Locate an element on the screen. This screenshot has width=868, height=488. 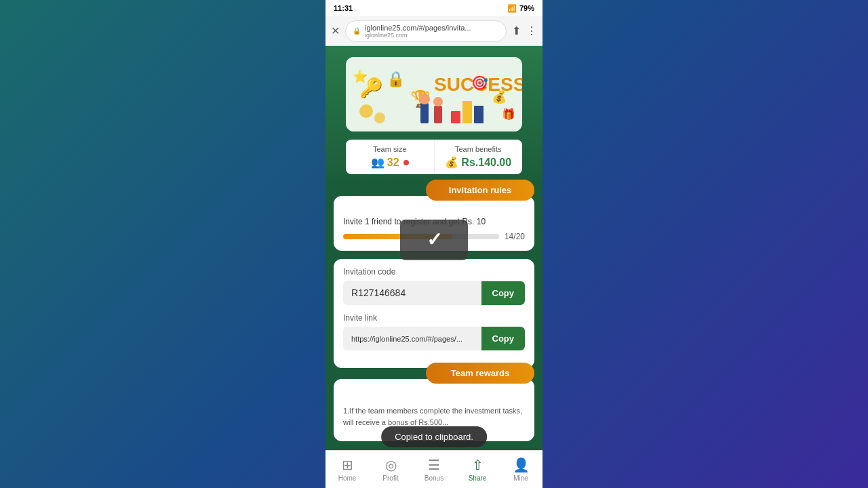
copy-link-button: Copy is located at coordinates (503, 339).